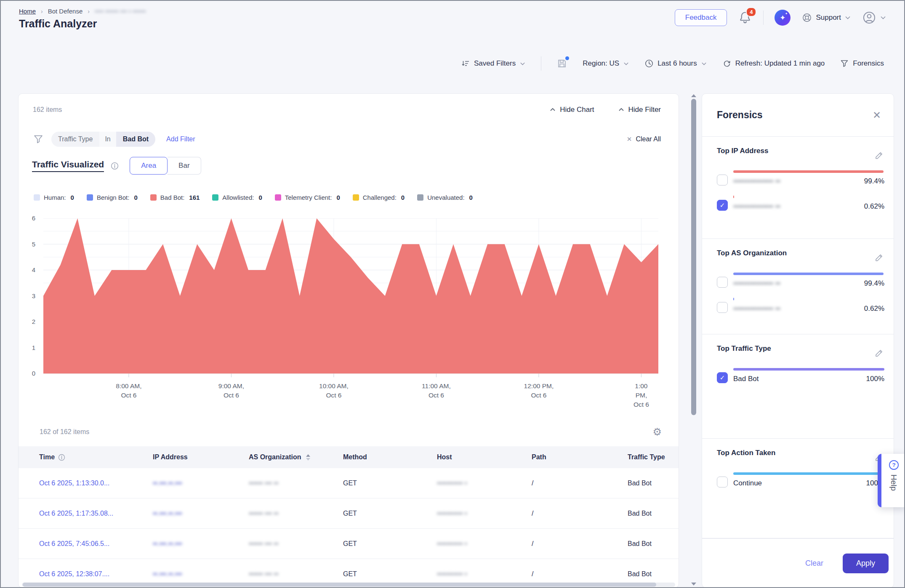  I want to click on forensics-section-top-traffic-type: Top Traffic Type ✓ Bad Bot 100%, so click(798, 387).